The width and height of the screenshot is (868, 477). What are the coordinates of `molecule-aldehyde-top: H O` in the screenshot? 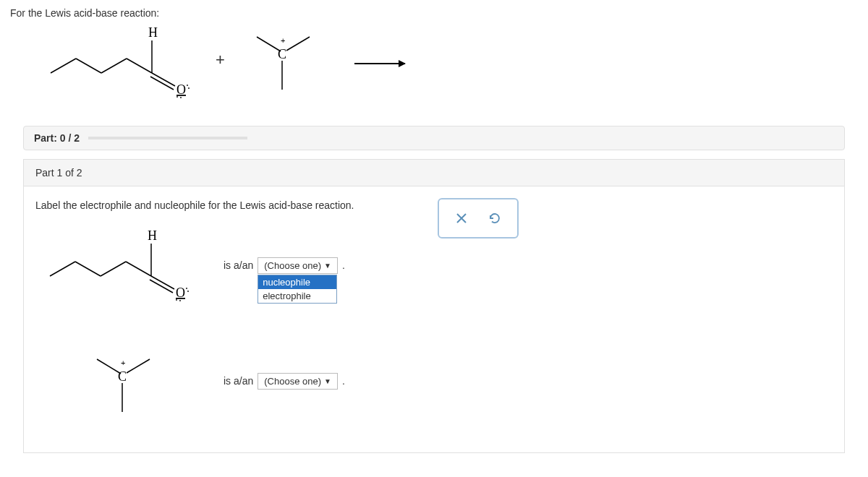 It's located at (119, 69).